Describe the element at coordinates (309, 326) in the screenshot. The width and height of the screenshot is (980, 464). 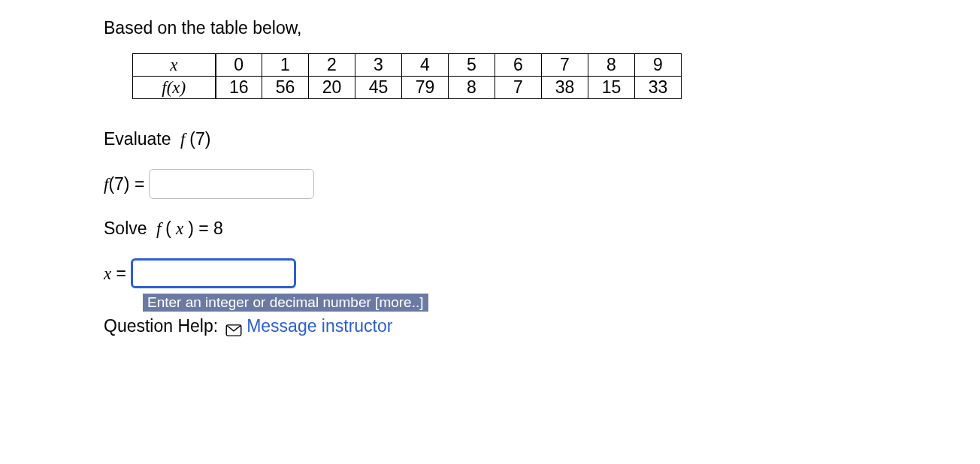
I see `message-instructor-link: Message instructor` at that location.